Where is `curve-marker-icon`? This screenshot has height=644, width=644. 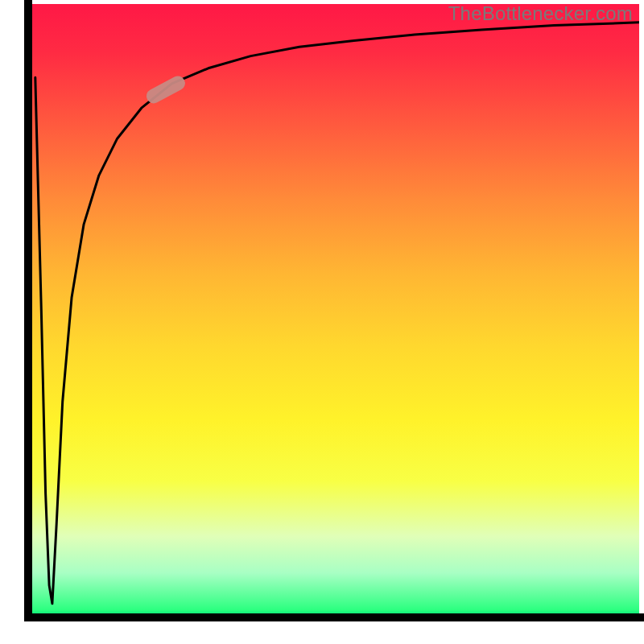
curve-marker-icon is located at coordinates (166, 89).